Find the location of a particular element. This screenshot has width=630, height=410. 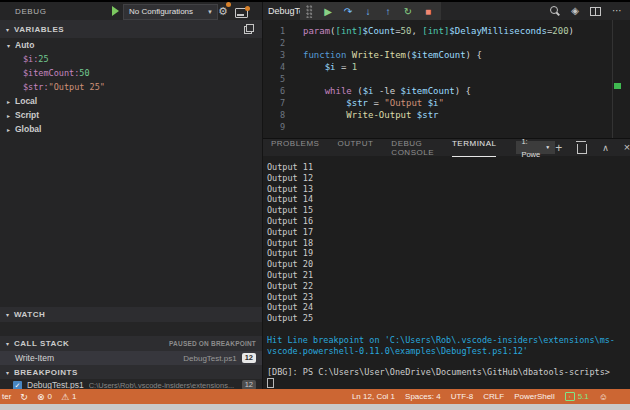

frame-file-name: DebugTest.ps1 is located at coordinates (210, 358).